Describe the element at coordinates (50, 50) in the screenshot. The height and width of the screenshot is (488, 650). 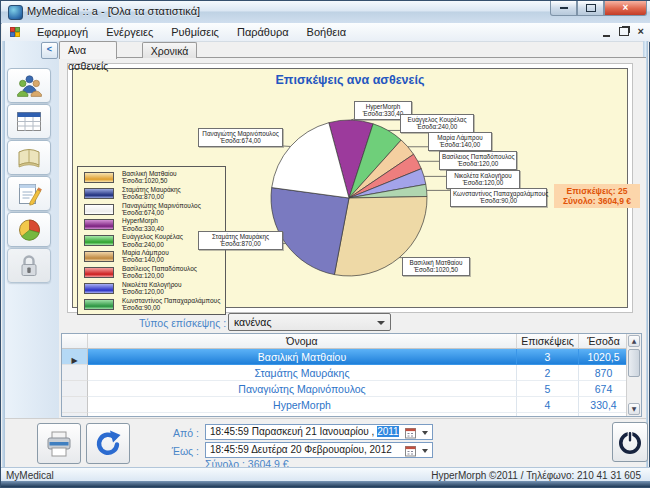
I see `sidebar-collapse-button: <` at that location.